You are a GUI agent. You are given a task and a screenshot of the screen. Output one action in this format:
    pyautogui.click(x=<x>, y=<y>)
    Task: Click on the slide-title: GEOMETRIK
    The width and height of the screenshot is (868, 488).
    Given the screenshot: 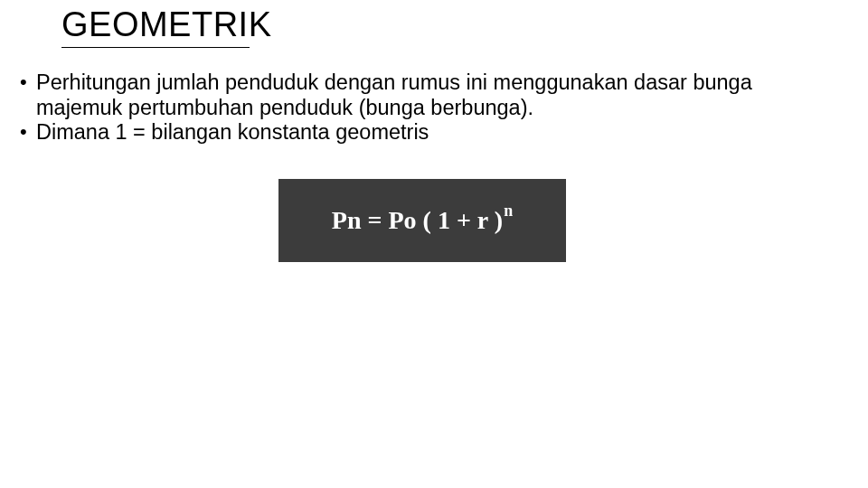 What is the action you would take?
    pyautogui.click(x=166, y=25)
    